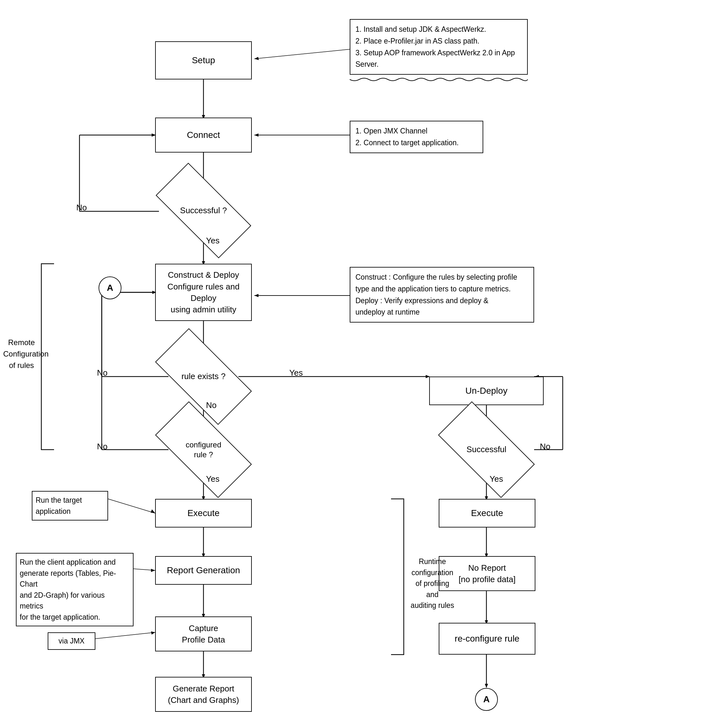 The image size is (722, 728). I want to click on yes4-label: Yes, so click(496, 479).